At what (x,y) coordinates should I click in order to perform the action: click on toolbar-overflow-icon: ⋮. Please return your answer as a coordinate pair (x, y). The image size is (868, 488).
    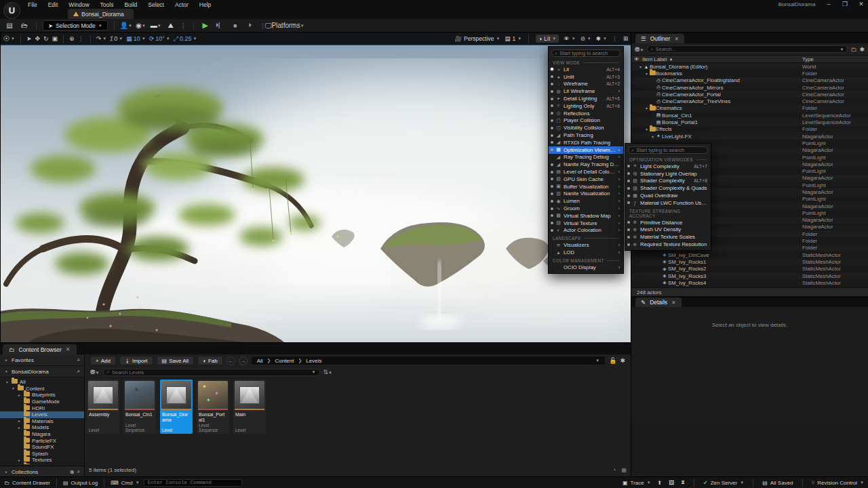
    Looking at the image, I should click on (184, 26).